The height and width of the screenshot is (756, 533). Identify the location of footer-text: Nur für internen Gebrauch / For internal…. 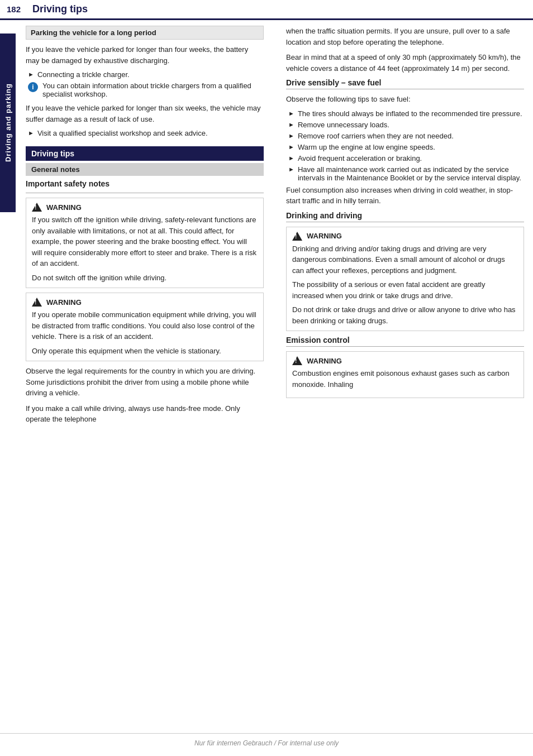
(266, 743).